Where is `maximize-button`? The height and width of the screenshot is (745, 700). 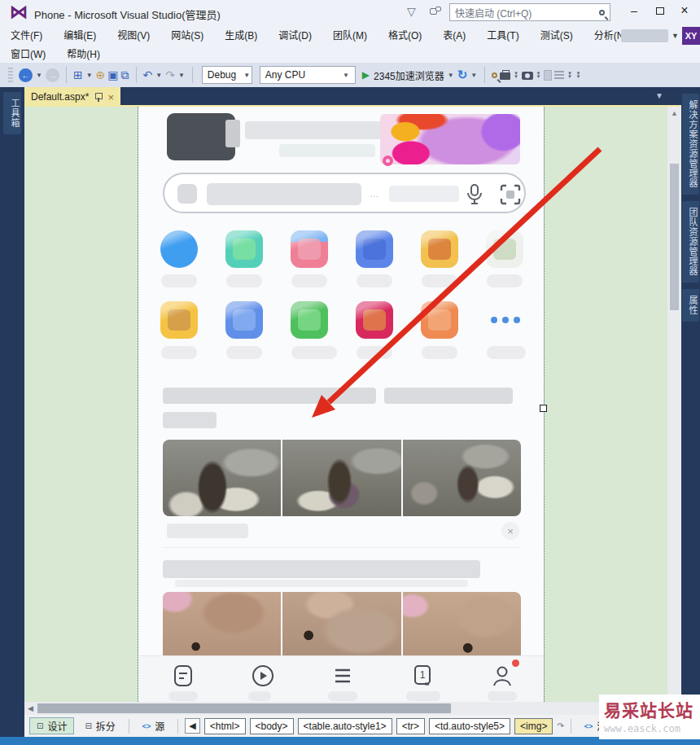
maximize-button is located at coordinates (660, 11).